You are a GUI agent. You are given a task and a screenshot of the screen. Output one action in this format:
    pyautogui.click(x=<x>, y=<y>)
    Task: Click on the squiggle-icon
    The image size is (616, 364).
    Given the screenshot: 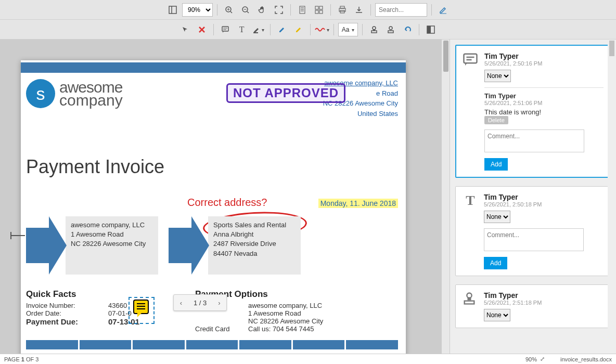 What is the action you would take?
    pyautogui.click(x=322, y=30)
    